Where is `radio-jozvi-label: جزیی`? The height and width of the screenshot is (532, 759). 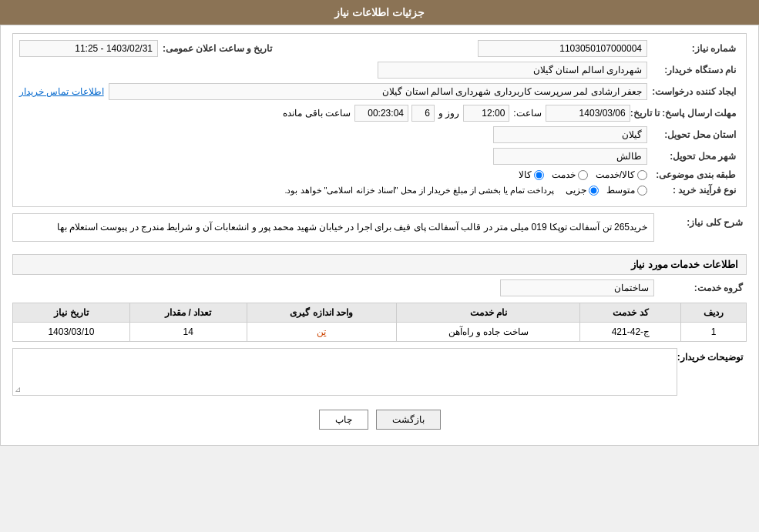
radio-jozvi-label: جزیی is located at coordinates (576, 190).